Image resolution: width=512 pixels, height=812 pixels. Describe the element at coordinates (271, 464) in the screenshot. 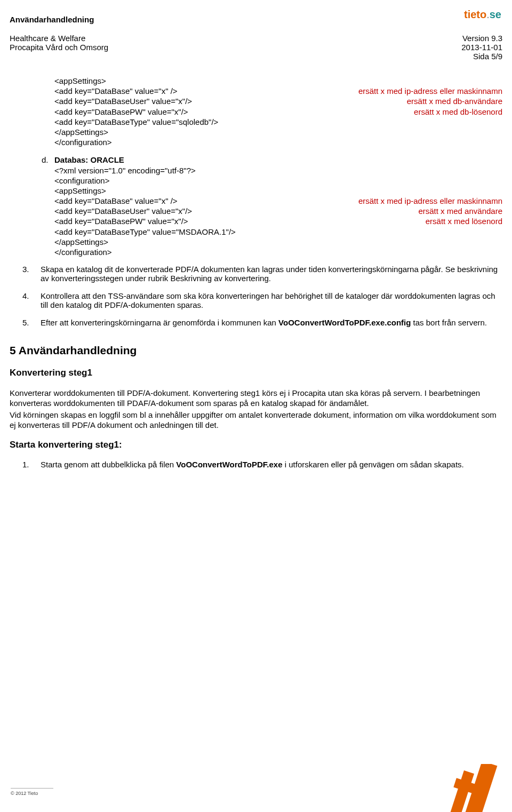

I see `step-text: Starta genom att dubbelklicka på filen V…` at that location.